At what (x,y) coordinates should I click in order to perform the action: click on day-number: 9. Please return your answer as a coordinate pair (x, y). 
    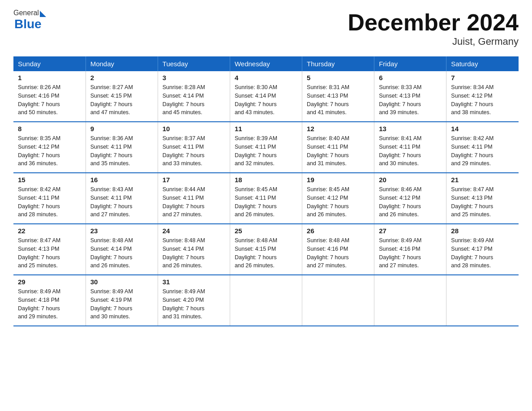
    Looking at the image, I should click on (122, 129).